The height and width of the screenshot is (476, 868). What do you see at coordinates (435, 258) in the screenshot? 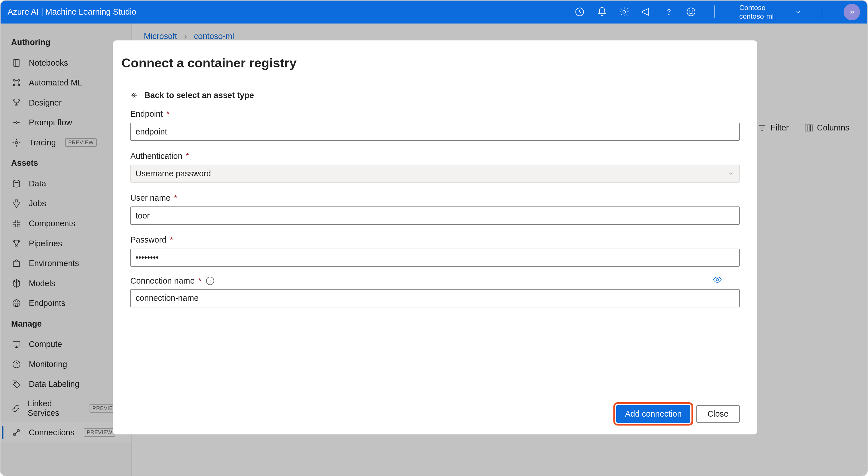
I see `password-input` at bounding box center [435, 258].